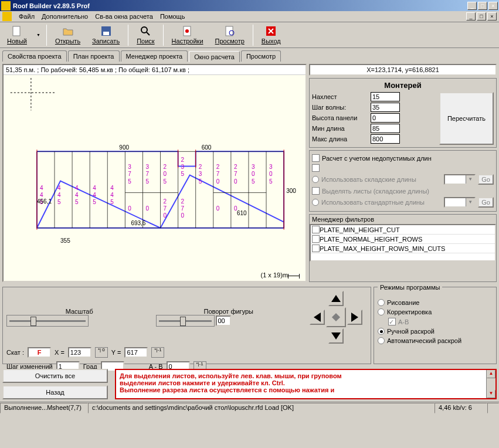  What do you see at coordinates (381, 312) in the screenshot?
I see `mode-correct-radio` at bounding box center [381, 312].